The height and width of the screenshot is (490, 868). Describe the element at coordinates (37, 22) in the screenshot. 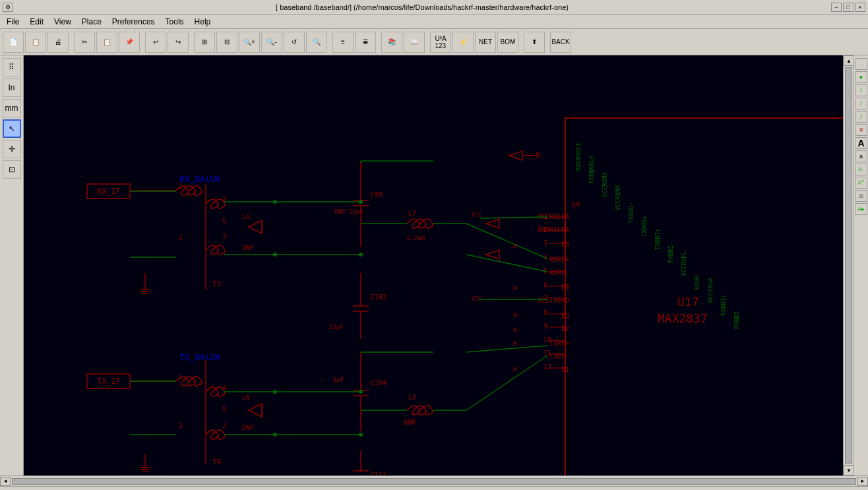

I see `menu-item-edit: Edit` at that location.